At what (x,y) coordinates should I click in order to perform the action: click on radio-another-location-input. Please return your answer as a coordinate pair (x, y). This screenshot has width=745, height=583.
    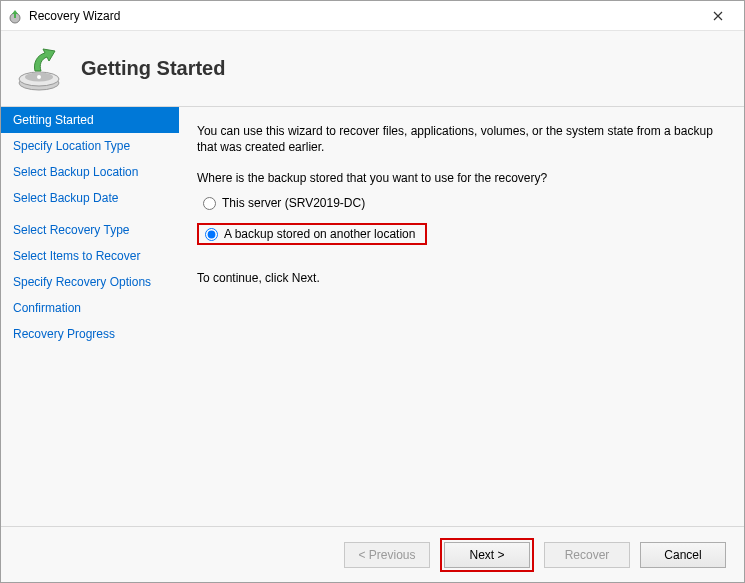
    Looking at the image, I should click on (212, 234).